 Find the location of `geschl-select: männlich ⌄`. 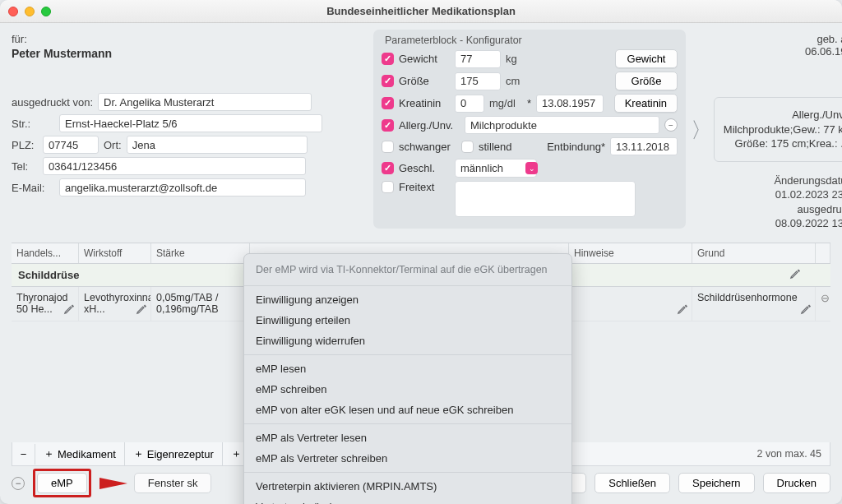

geschl-select: männlich ⌄ is located at coordinates (496, 168).